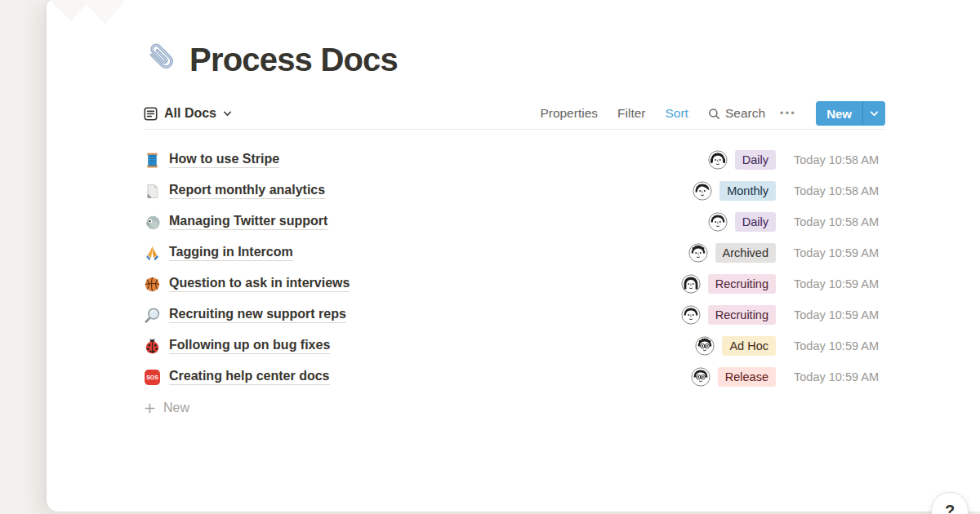 Image resolution: width=980 pixels, height=514 pixels. I want to click on database-toolbar: All Docs Properties Filter Sort Search •…, so click(514, 114).